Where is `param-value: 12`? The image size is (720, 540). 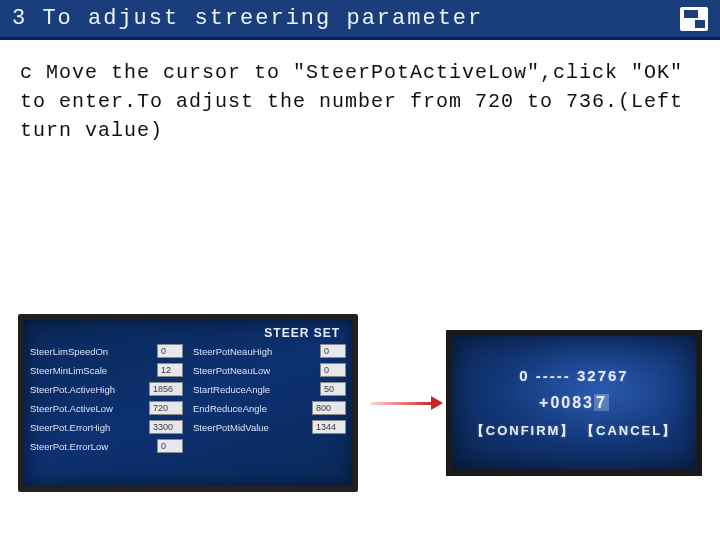
param-value: 12 is located at coordinates (170, 370).